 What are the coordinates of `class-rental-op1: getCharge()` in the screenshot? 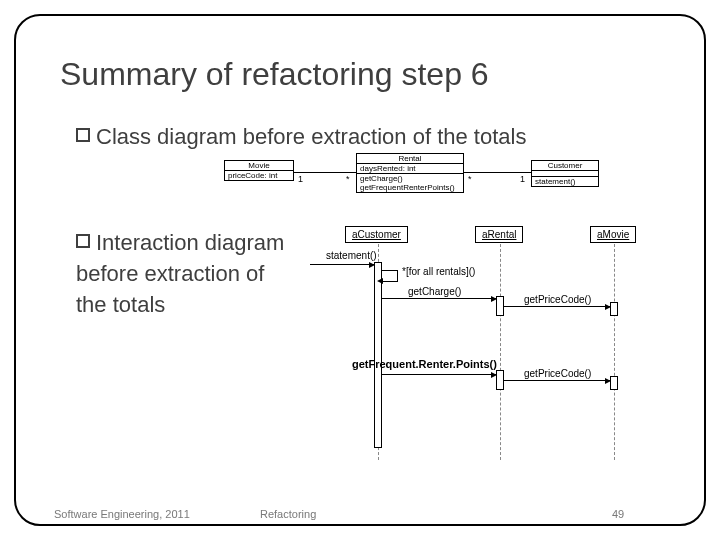 It's located at (410, 178).